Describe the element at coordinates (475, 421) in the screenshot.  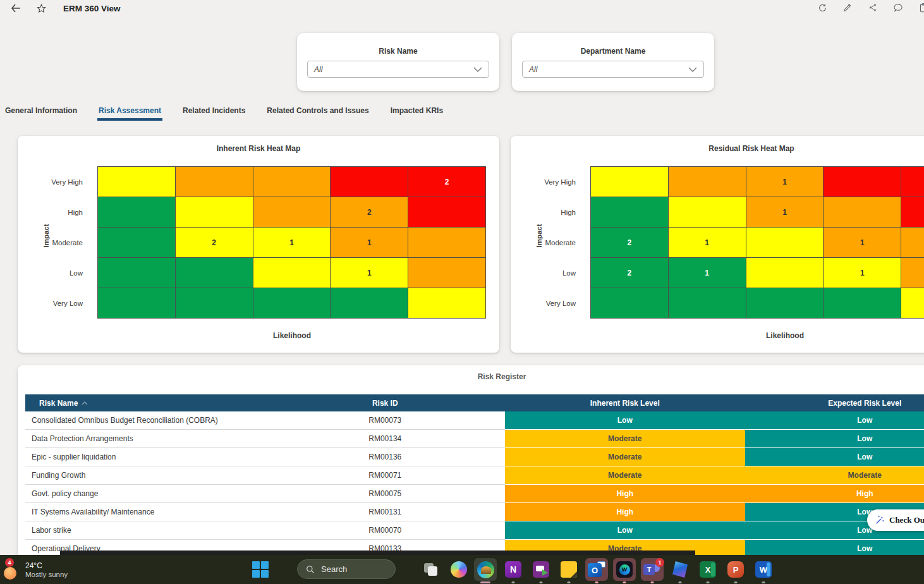
I see `table-row: Consolidated Omnibus Budget Reconciliati…` at that location.